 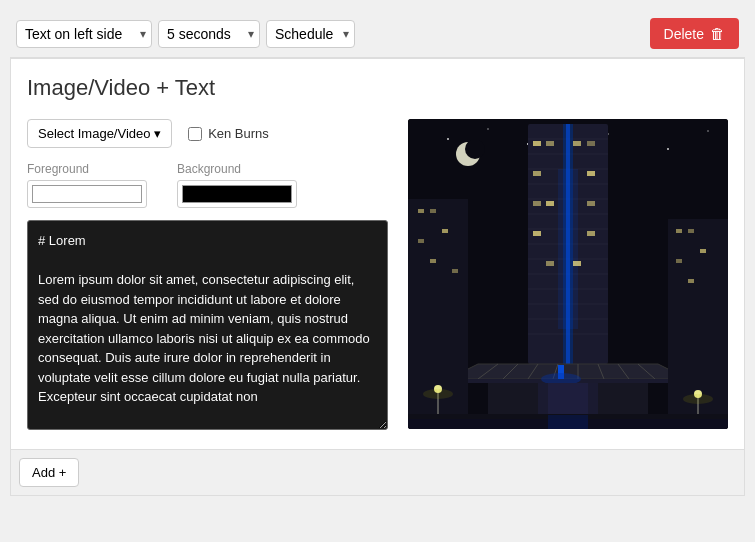 What do you see at coordinates (378, 88) in the screenshot?
I see `page-title: Image/Video + Text` at bounding box center [378, 88].